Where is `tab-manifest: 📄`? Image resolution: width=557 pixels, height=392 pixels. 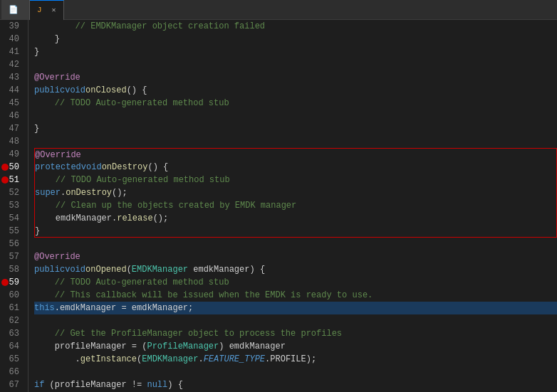
tab-manifest: 📄 is located at coordinates (16, 10).